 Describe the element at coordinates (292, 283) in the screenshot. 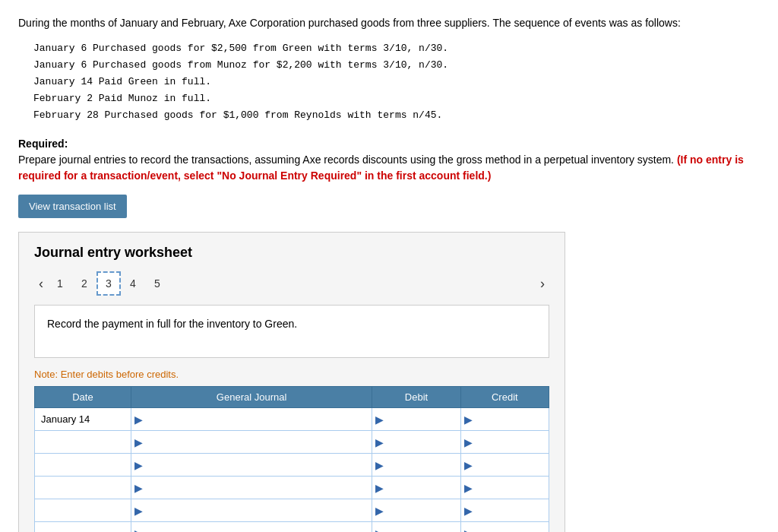

I see `tab-row: ‹ 1 2 3 4 5 ›` at that location.